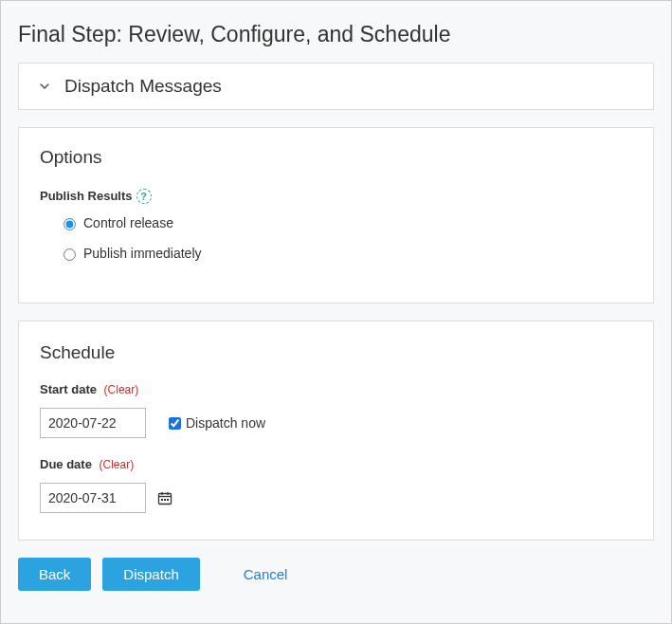  What do you see at coordinates (336, 465) in the screenshot?
I see `due-date-label-row: Due date (Clear)` at bounding box center [336, 465].